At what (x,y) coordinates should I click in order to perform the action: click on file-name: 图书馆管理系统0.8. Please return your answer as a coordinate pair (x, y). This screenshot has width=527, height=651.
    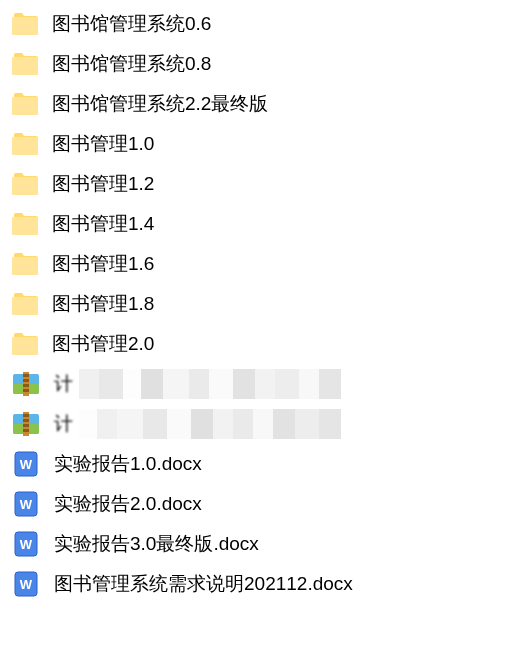
    Looking at the image, I should click on (132, 64).